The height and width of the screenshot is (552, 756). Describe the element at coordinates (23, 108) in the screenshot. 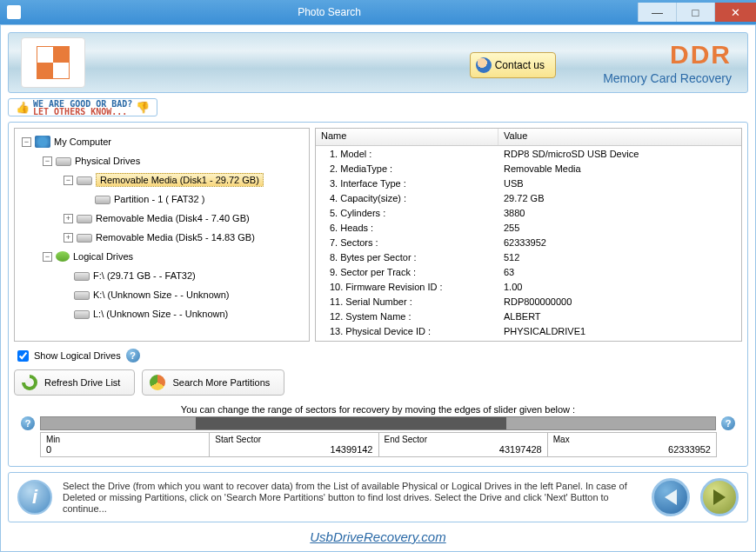

I see `thumbs-up-icon: 👍` at that location.